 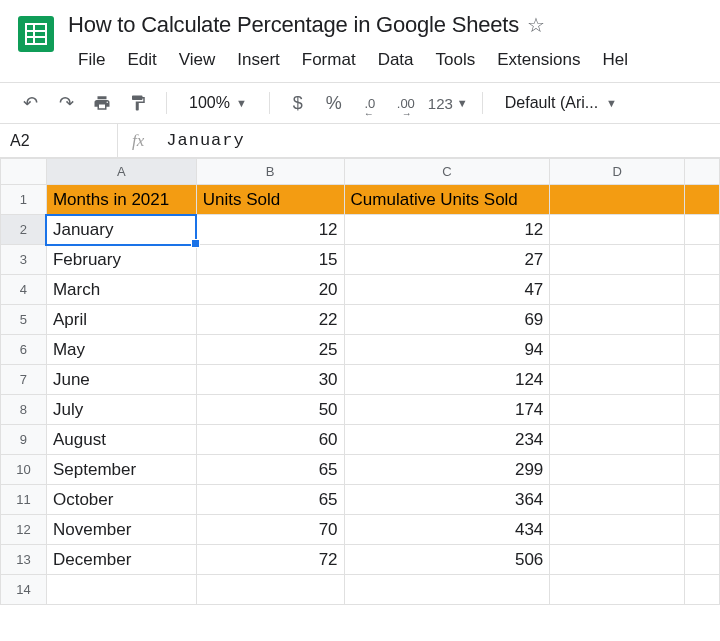 What do you see at coordinates (270, 440) in the screenshot?
I see `cell: 60` at bounding box center [270, 440].